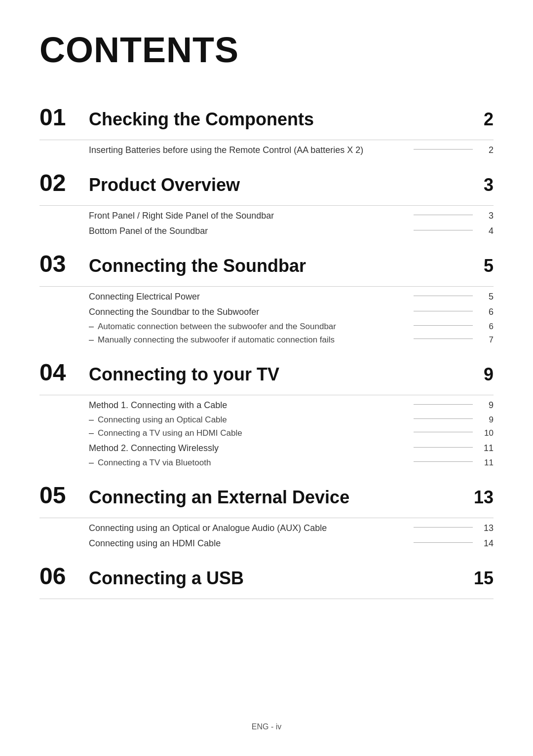 This screenshot has height=756, width=533. I want to click on entry-text-03-0: Connecting Electrical Power, so click(248, 297).